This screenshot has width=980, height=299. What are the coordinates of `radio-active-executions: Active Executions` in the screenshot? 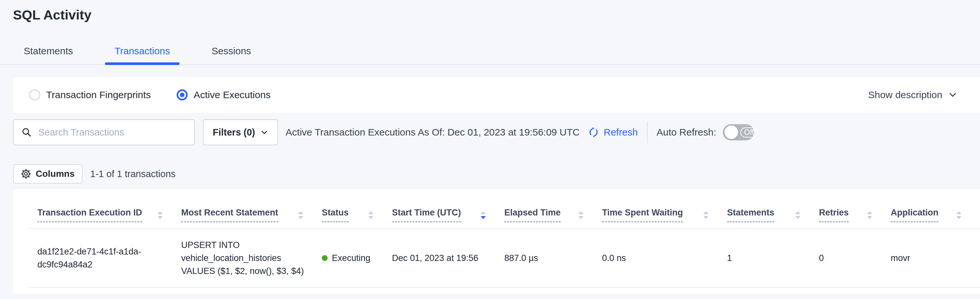 It's located at (224, 95).